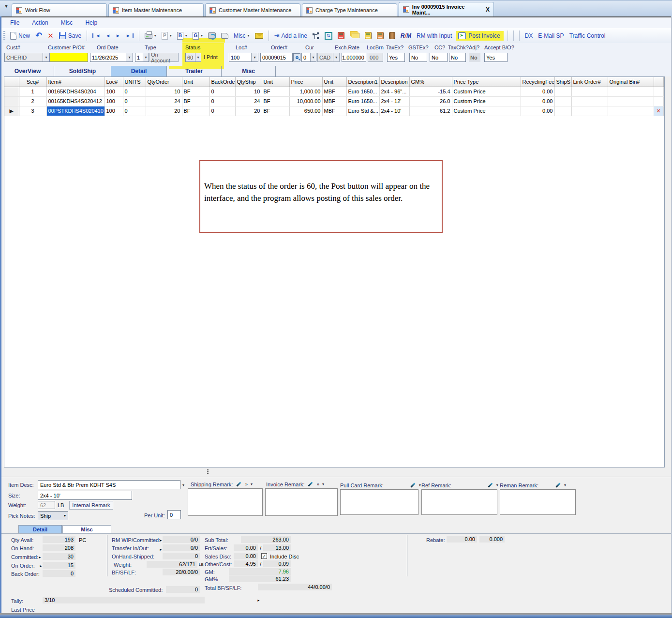 The image size is (672, 618). What do you see at coordinates (156, 10) in the screenshot?
I see `tab-item-master-maintenance: Item Master Maintenance` at bounding box center [156, 10].